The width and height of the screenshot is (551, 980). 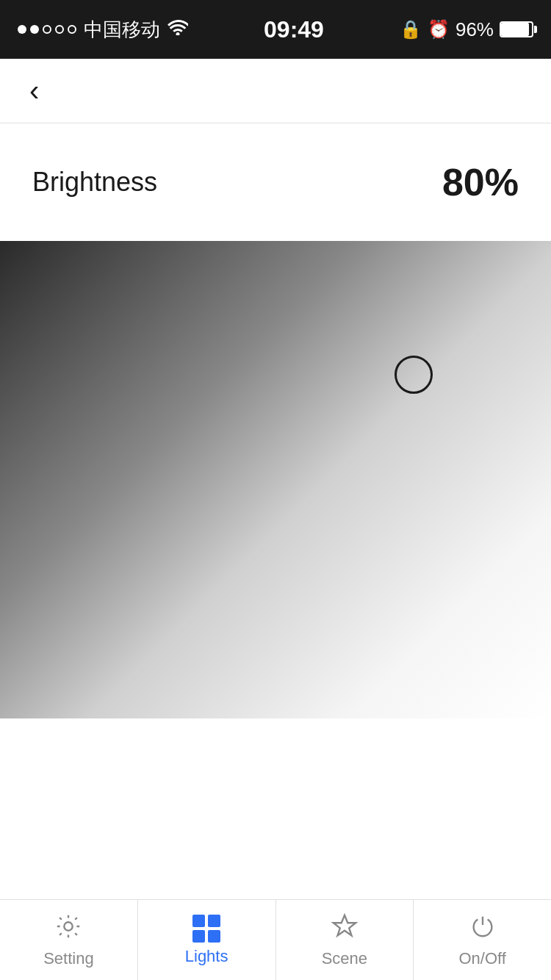 What do you see at coordinates (69, 959) in the screenshot?
I see `tab-setting-label: Setting` at bounding box center [69, 959].